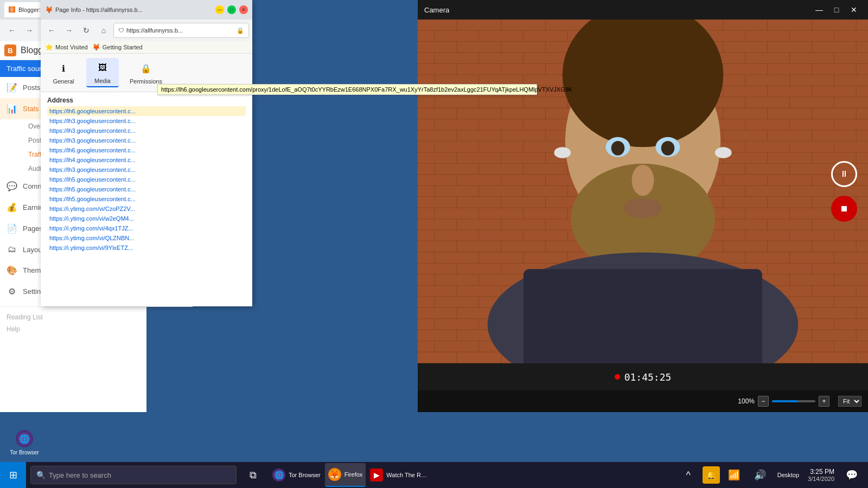  Describe the element at coordinates (232, 10) in the screenshot. I see `firefox-win-controls: — □ ✕` at that location.